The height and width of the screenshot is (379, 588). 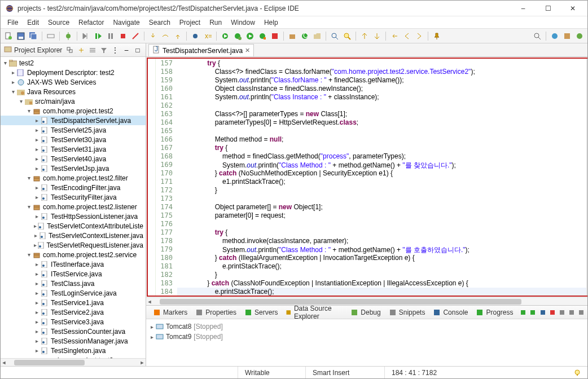 I want to click on sidebar-hscroll: ◄►, so click(x=73, y=362).